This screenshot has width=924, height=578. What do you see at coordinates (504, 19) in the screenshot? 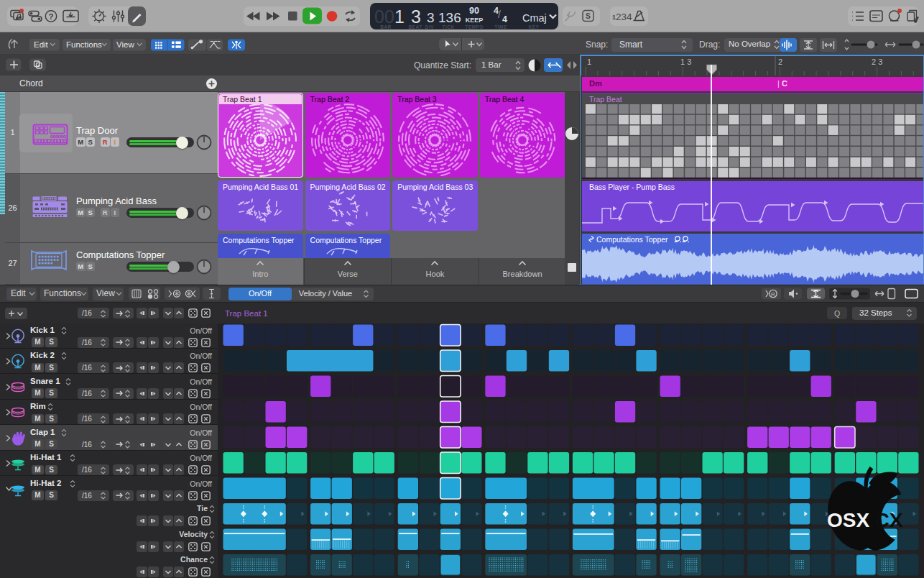
I see `svg-text: 4` at bounding box center [504, 19].